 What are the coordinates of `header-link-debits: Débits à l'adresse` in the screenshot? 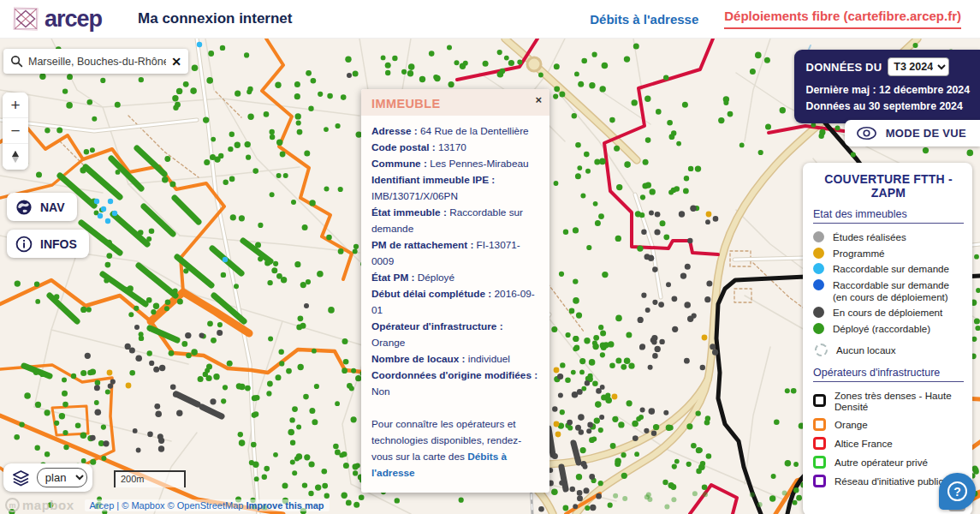 It's located at (644, 19).